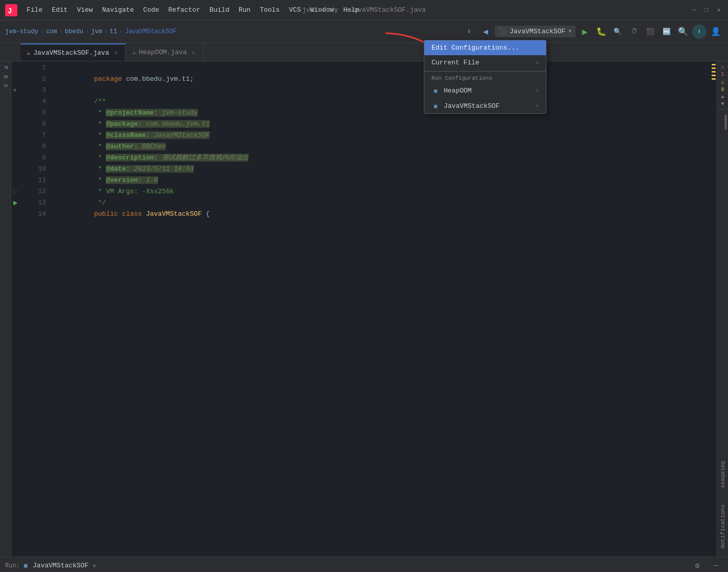  What do you see at coordinates (74, 32) in the screenshot?
I see `breadcrumb-bbedu: bbedu` at bounding box center [74, 32].